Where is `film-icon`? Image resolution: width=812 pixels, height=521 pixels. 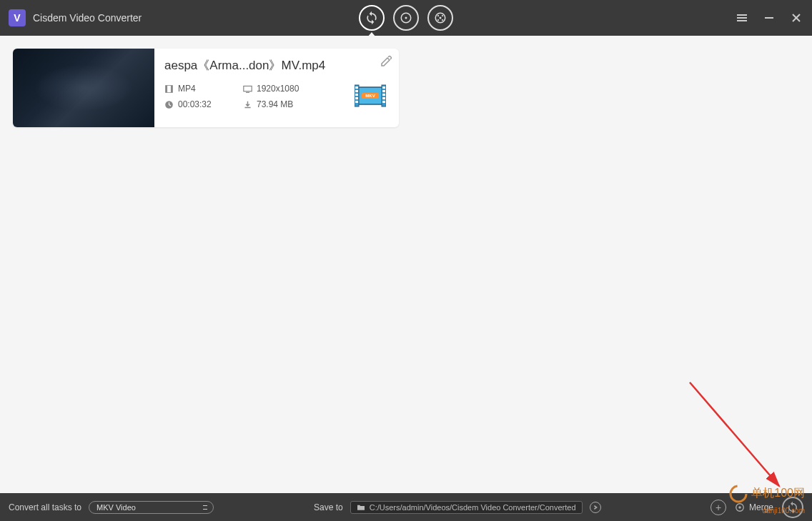 film-icon is located at coordinates (169, 89).